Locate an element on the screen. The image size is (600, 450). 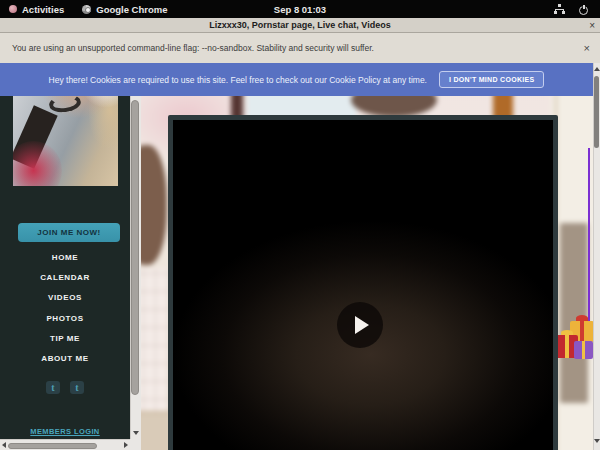
main-scroll-up-arrow is located at coordinates (596, 69).